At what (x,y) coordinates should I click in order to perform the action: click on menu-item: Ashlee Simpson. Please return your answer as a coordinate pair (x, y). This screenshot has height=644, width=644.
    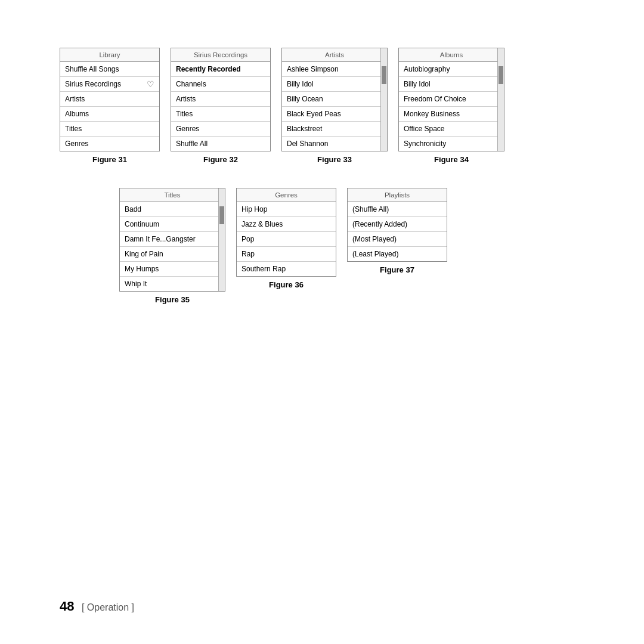
    Looking at the image, I should click on (335, 69).